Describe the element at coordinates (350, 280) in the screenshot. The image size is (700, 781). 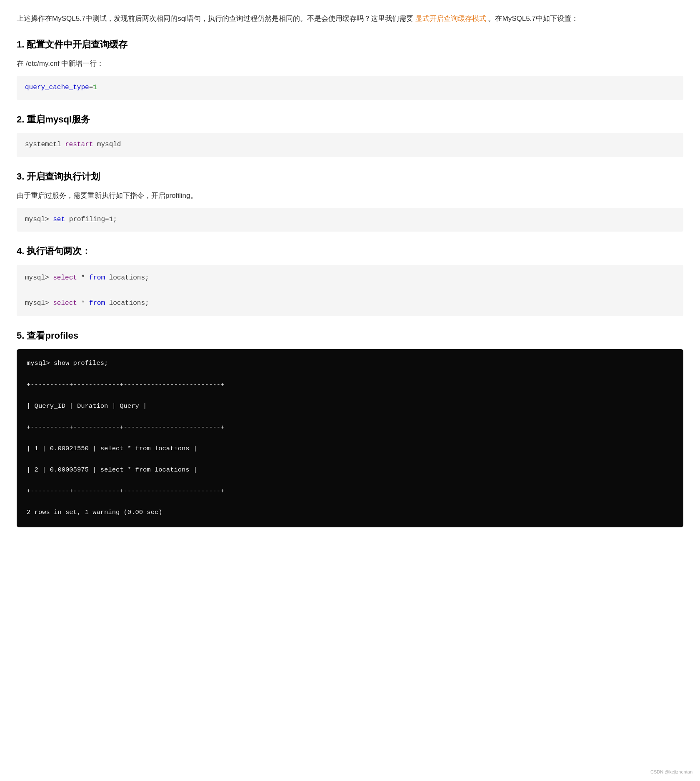
I see `section-4: 4. 执行语句两次： mysql> select * from location…` at that location.